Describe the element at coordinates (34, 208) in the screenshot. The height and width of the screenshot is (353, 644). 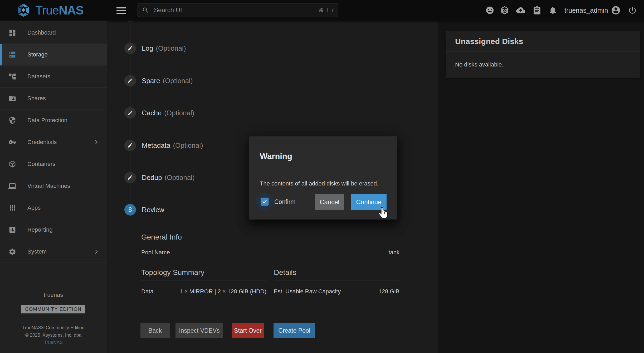
I see `sidebar-item-label: Apps` at that location.